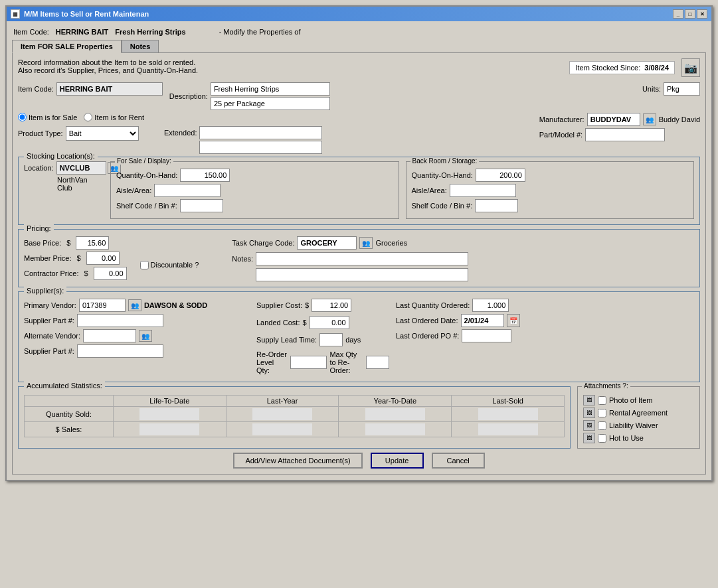 The width and height of the screenshot is (718, 588). Describe the element at coordinates (589, 413) in the screenshot. I see `rental-icon: 🖼` at that location.